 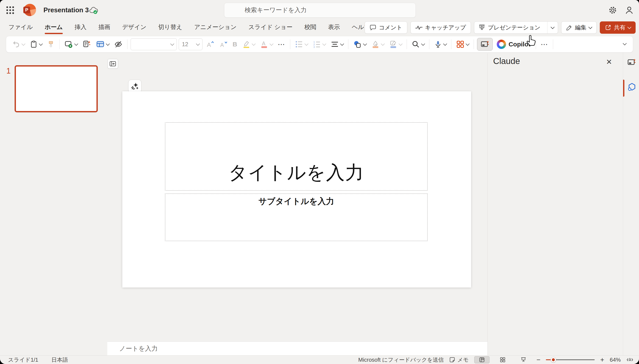 What do you see at coordinates (630, 360) in the screenshot?
I see `fit-to-window-button` at bounding box center [630, 360].